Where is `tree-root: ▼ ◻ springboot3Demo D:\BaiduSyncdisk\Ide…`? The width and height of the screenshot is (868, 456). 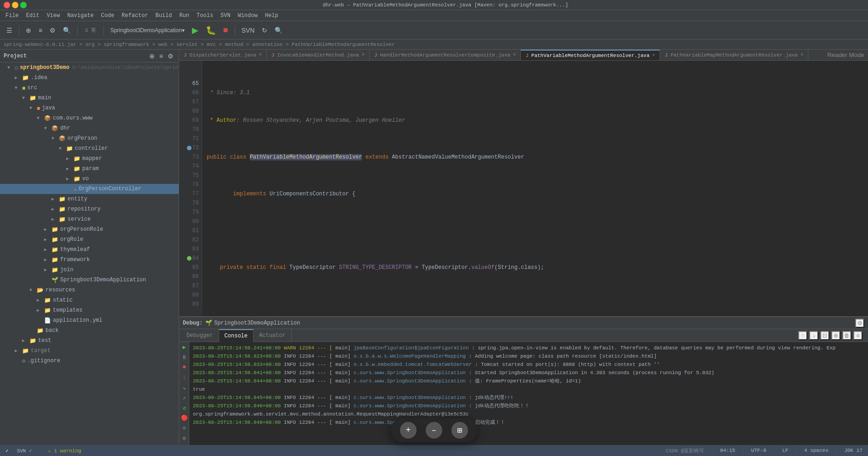
tree-root: ▼ ◻ springboot3Demo D:\BaiduSyncdisk\Ide… is located at coordinates (89, 68).